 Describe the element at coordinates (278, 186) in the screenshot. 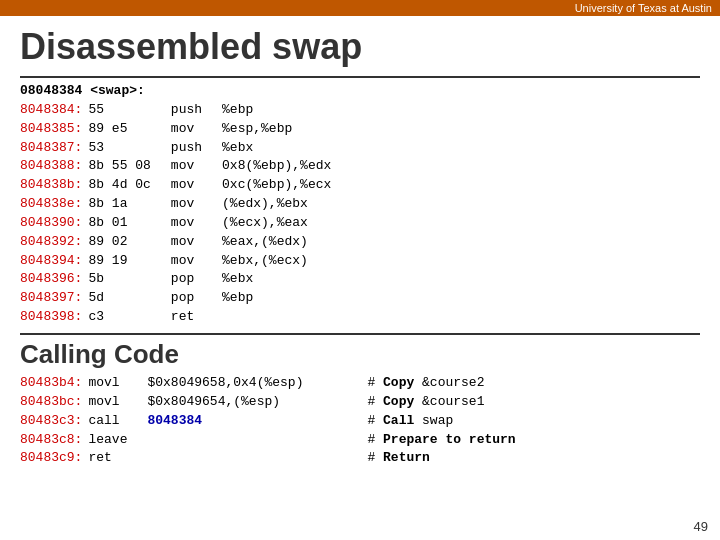

I see `row-ops: 0xc(%ebp),%ecx` at that location.